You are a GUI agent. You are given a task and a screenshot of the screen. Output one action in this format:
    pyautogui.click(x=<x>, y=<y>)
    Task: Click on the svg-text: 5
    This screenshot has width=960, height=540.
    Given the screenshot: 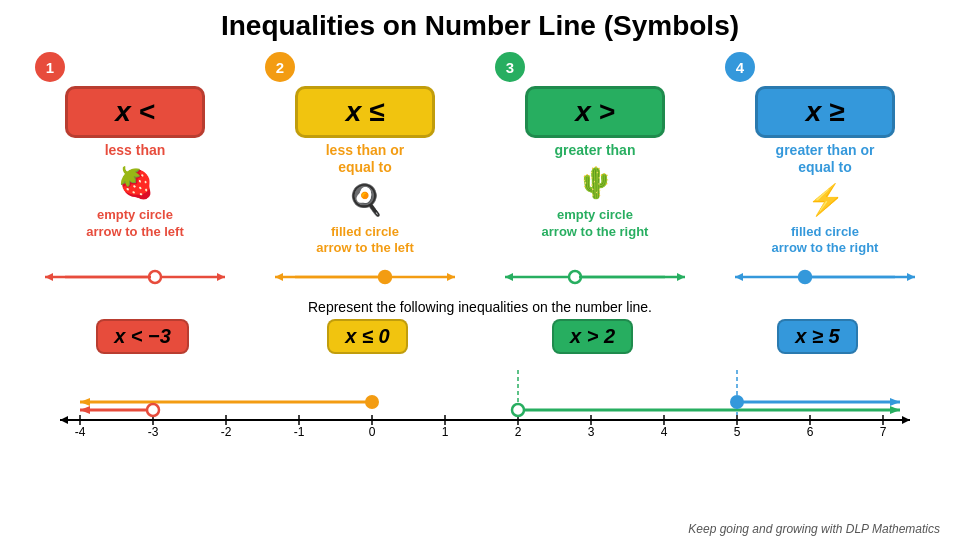 What is the action you would take?
    pyautogui.click(x=738, y=432)
    